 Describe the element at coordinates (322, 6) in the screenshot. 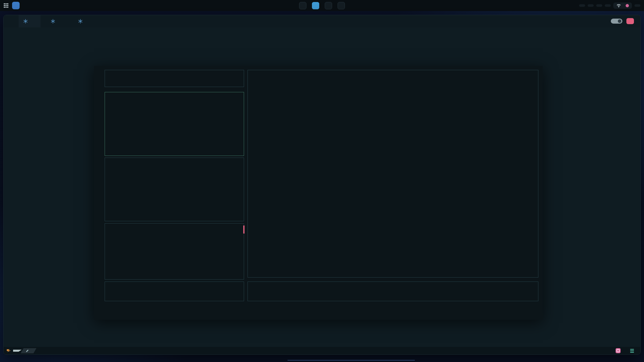

I see `top-bar` at that location.